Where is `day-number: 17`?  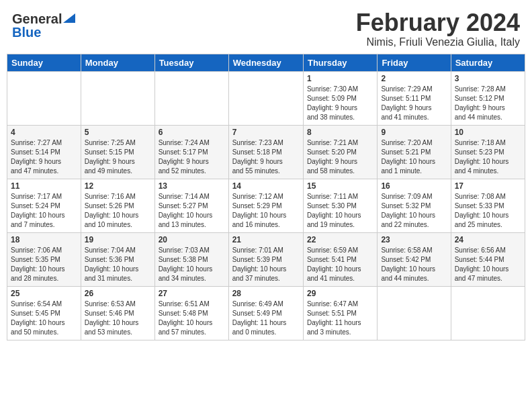
day-number: 17 is located at coordinates (488, 186).